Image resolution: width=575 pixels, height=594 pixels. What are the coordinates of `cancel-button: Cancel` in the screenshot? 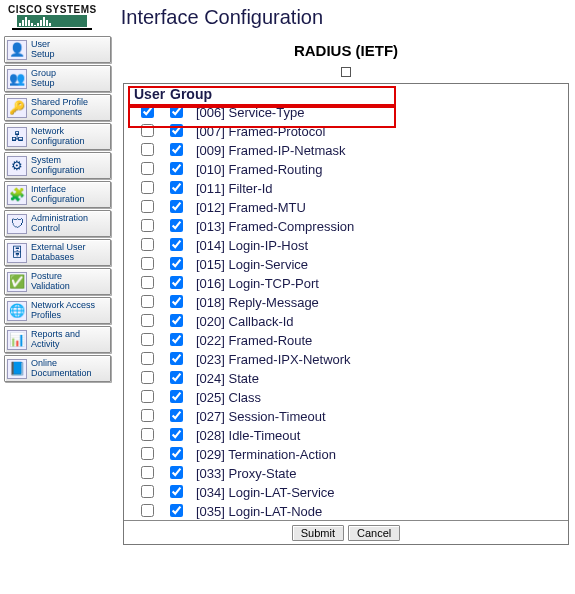 It's located at (374, 533).